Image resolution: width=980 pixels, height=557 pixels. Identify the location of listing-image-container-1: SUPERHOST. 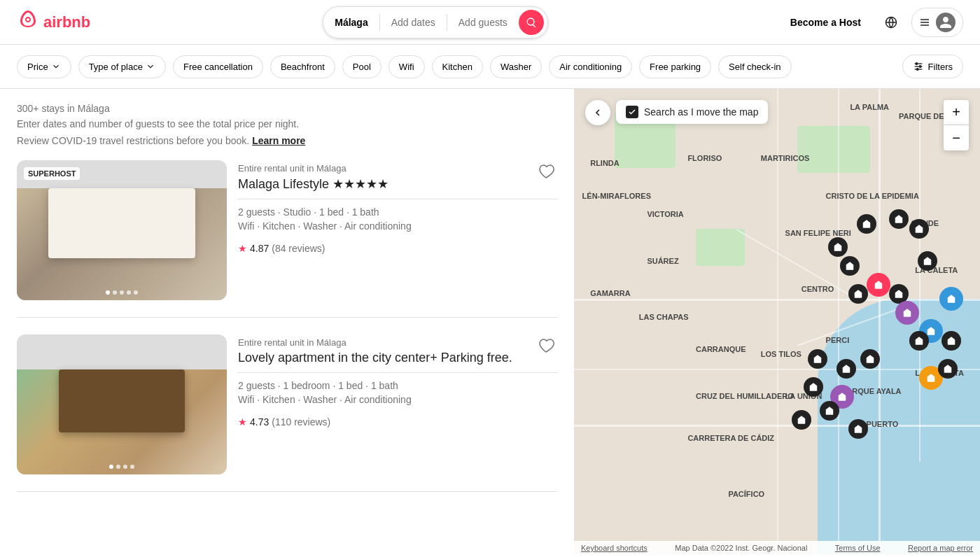
(122, 230).